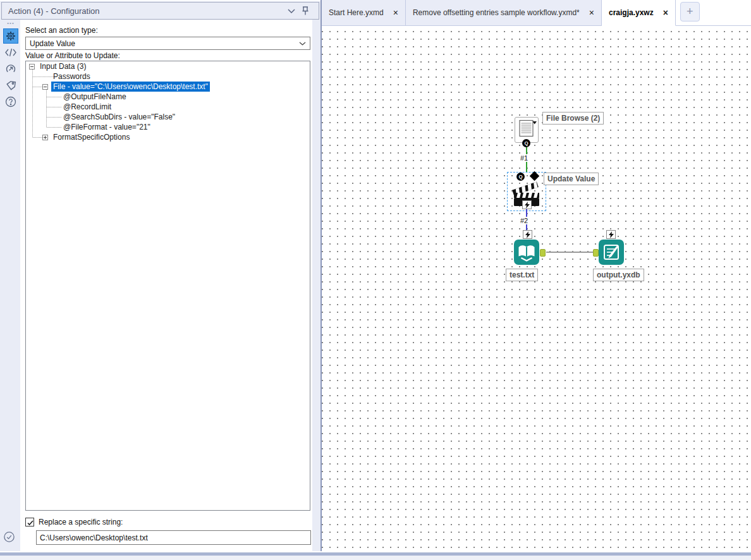  What do you see at coordinates (11, 85) in the screenshot?
I see `tag-tab-icon` at bounding box center [11, 85].